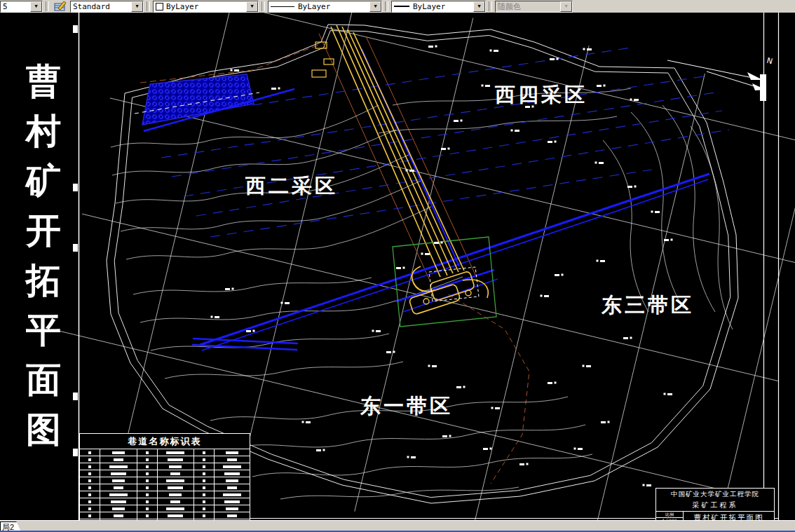  Describe the element at coordinates (43, 255) in the screenshot. I see `vertical-title: 曹村矿开拓平面图` at that location.